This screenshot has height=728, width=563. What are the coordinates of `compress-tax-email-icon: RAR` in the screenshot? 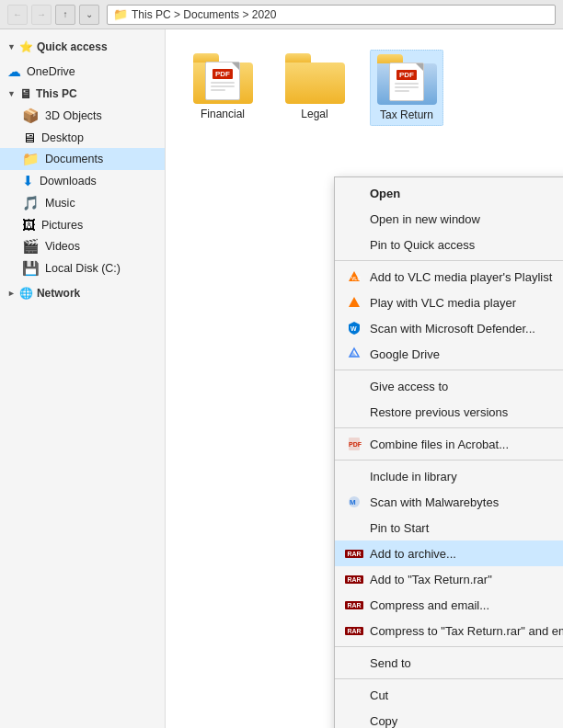 It's located at (354, 631).